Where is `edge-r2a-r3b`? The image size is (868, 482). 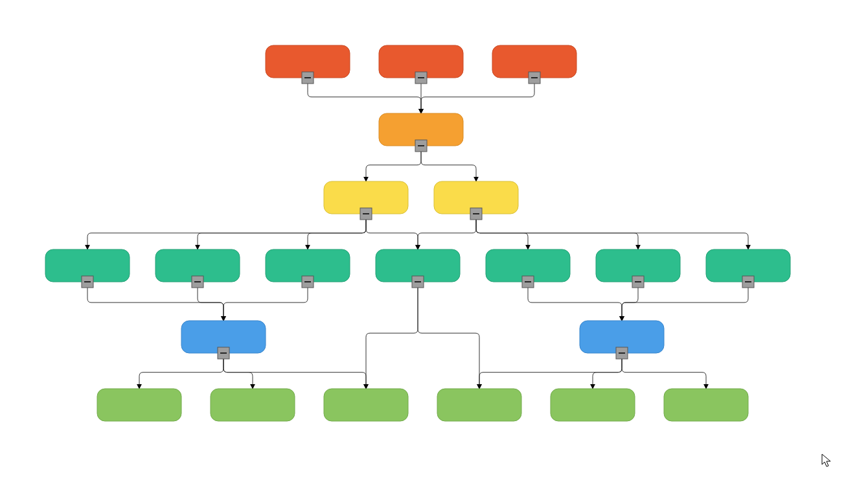 edge-r2a-r3b is located at coordinates (282, 235).